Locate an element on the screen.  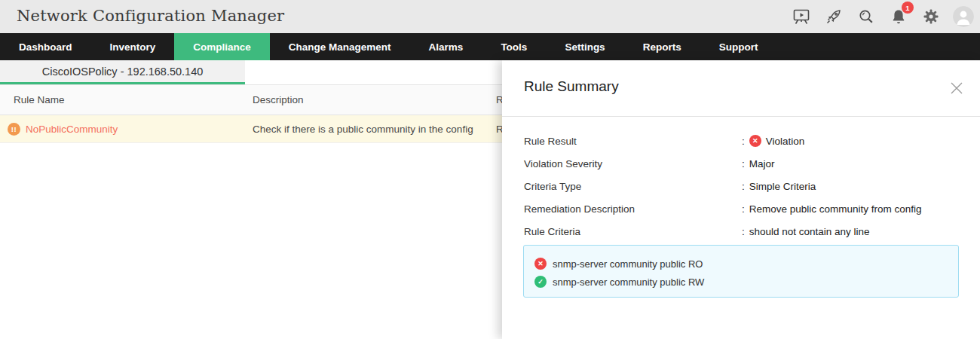
nav-item-inventory: Inventory is located at coordinates (133, 47).